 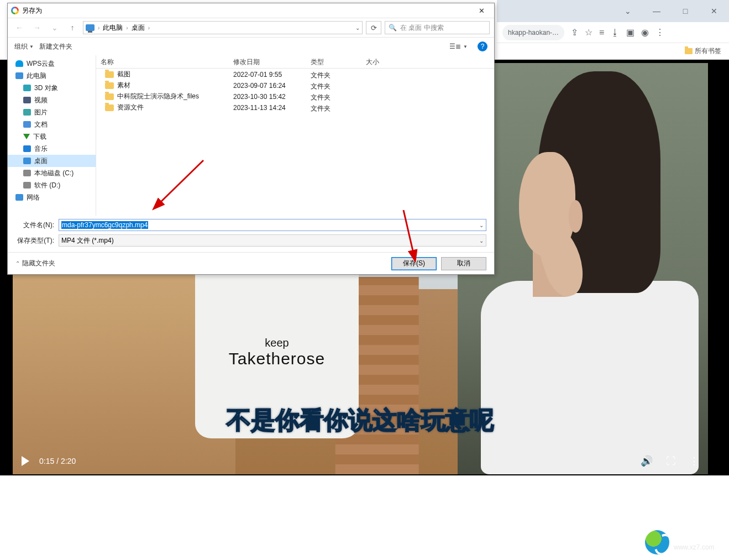 What do you see at coordinates (272, 225) in the screenshot?
I see `filename-input: mda-pfr37ymc6gc9qzph.mp4 ⌄` at bounding box center [272, 225].